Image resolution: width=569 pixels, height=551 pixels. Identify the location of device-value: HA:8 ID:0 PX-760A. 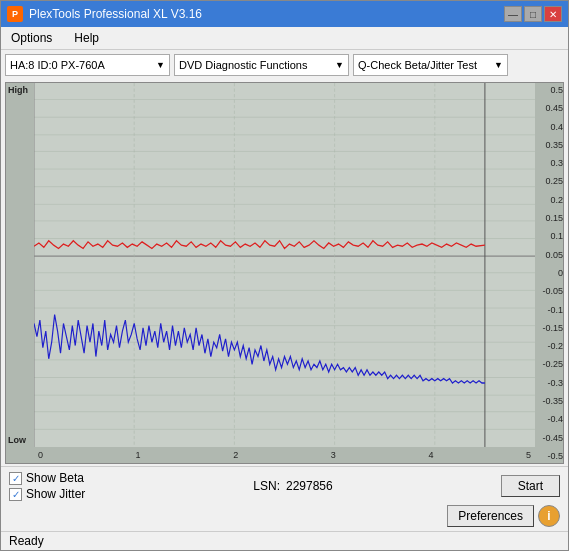
(58, 65).